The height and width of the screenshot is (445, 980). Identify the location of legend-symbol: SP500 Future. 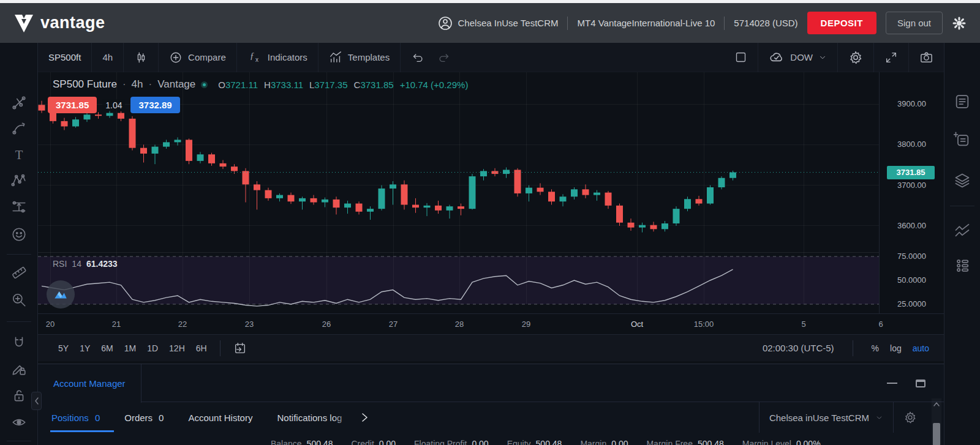
(85, 84).